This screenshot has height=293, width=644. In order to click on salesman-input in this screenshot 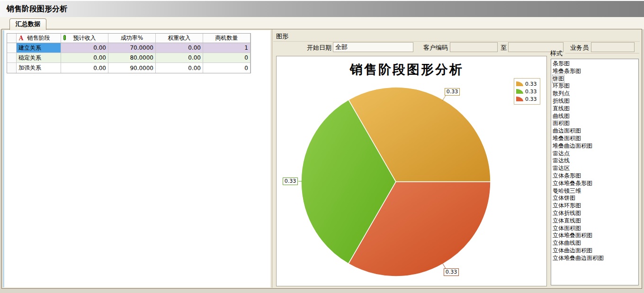, I will do `click(613, 47)`.